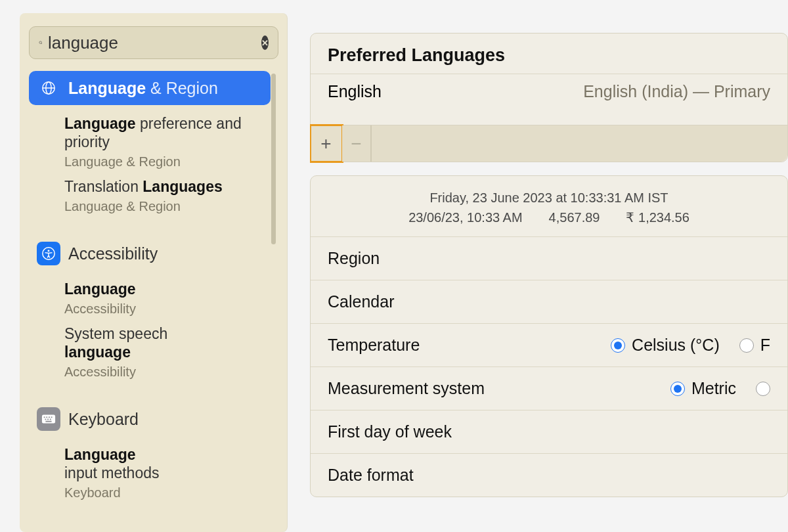 The image size is (788, 532). I want to click on sidebar-subitem-language-accessibility: Language Accessibility, so click(167, 299).